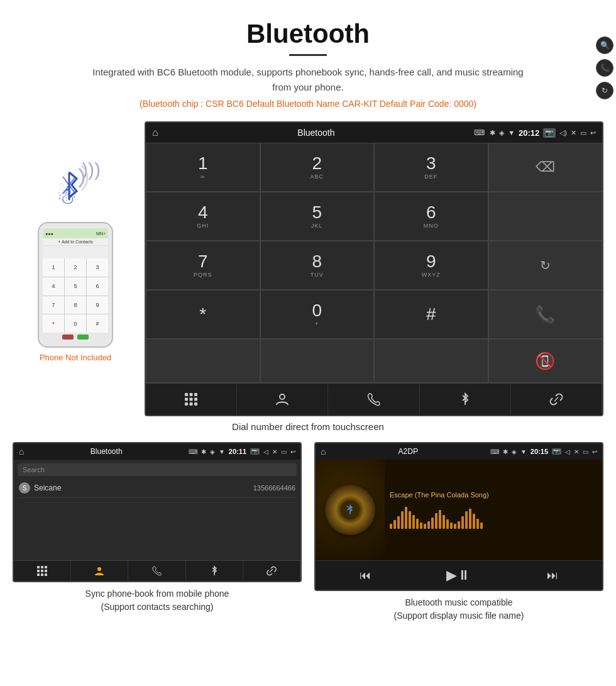 This screenshot has height=686, width=616. I want to click on nav-bluetooth-btn, so click(465, 399).